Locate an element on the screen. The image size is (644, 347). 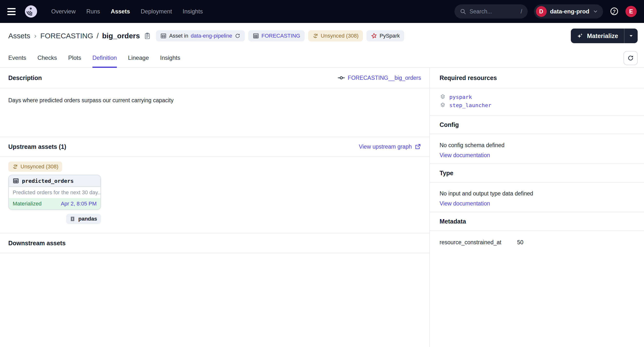
group-tag-label: FORECASTING is located at coordinates (281, 36).